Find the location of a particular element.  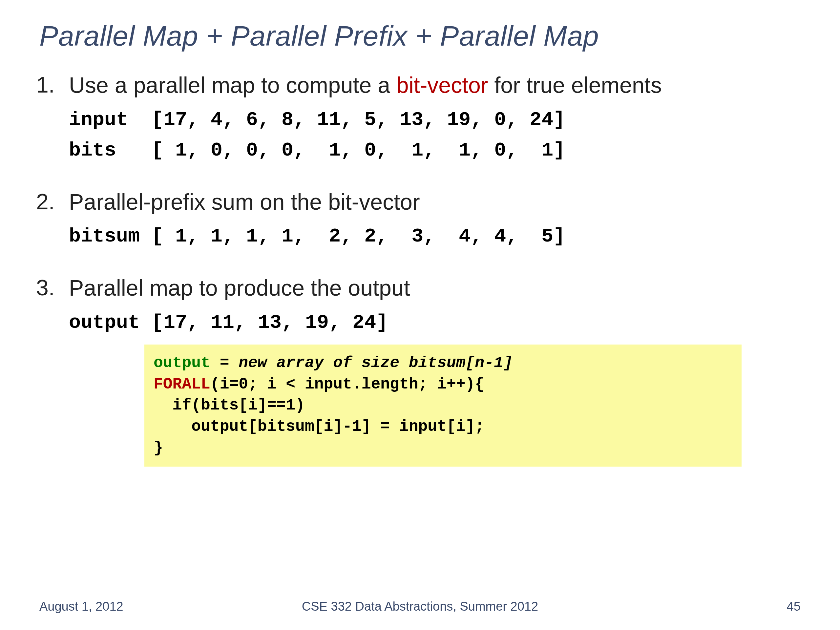

step-1-text: Use a parallel map to compute a bit-vect… is located at coordinates (434, 85).